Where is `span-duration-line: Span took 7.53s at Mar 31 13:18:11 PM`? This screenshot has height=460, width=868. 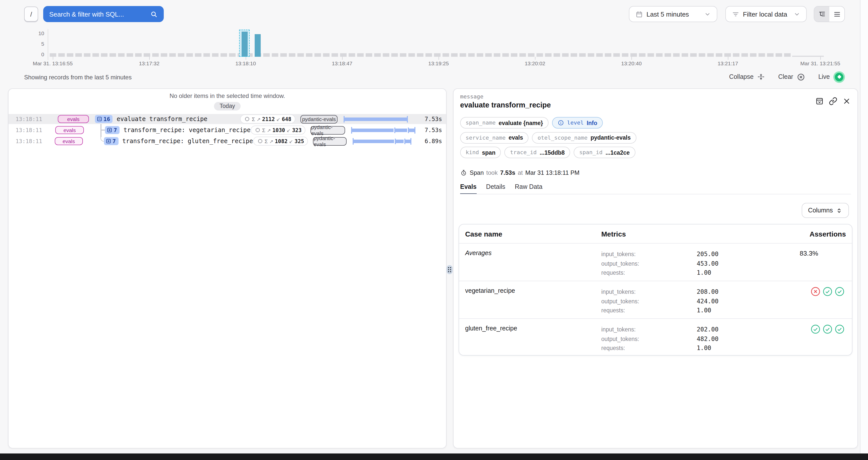 span-duration-line: Span took 7.53s at Mar 31 13:18:11 PM is located at coordinates (520, 173).